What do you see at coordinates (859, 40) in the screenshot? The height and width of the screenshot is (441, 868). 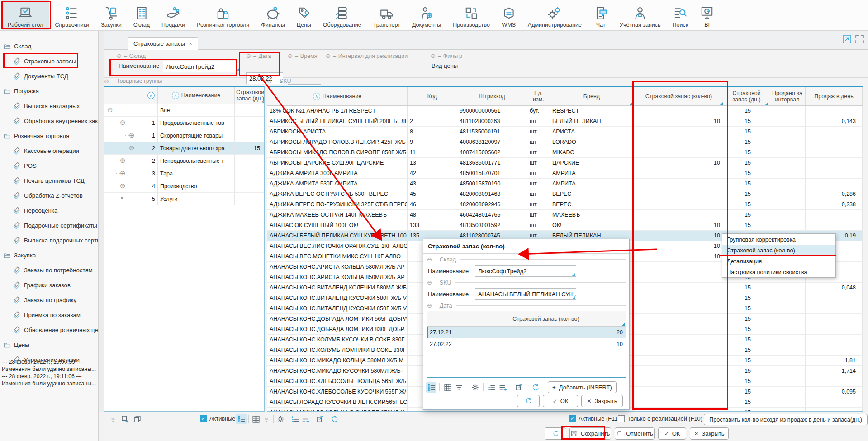 I see `fullscreen-icon` at bounding box center [859, 40].